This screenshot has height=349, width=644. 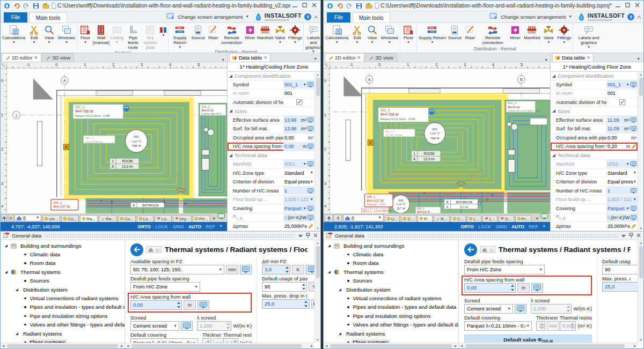 What do you see at coordinates (391, 289) in the screenshot?
I see `tree-item-distribution: Distribution system` at bounding box center [391, 289].